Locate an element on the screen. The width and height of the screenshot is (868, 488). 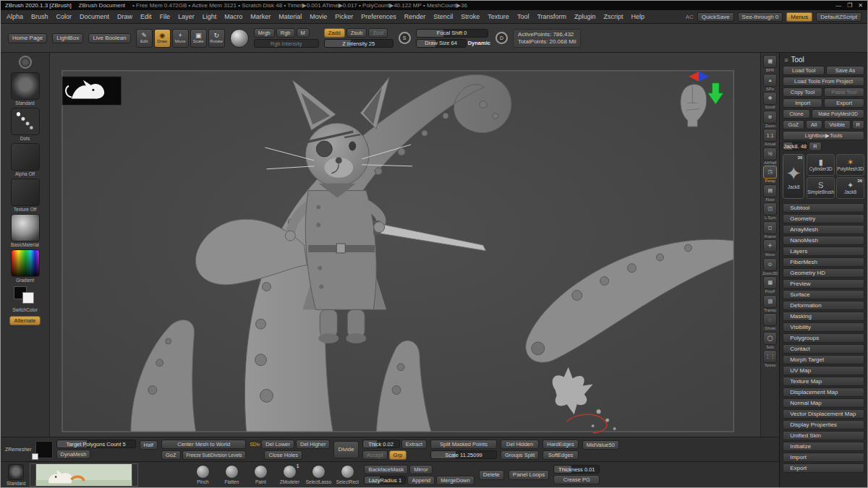
center-mesh-button: Center Mesh to World is located at coordinates (204, 444).